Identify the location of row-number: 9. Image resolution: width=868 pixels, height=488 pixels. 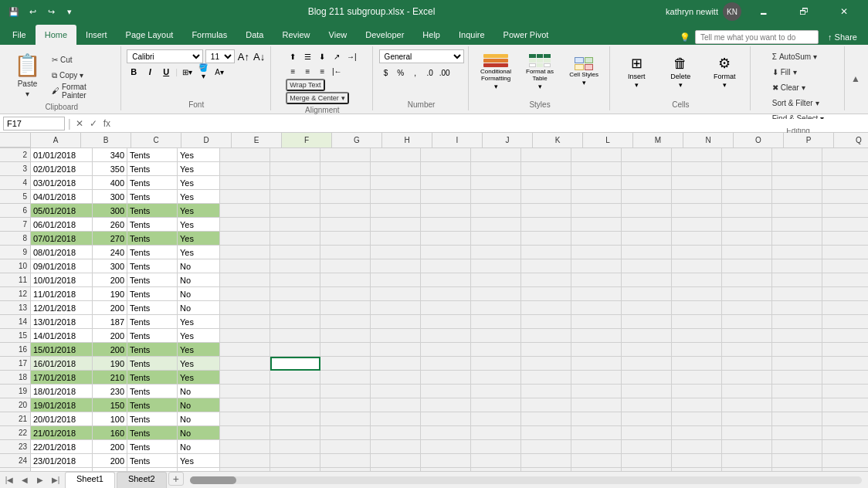
(15, 252).